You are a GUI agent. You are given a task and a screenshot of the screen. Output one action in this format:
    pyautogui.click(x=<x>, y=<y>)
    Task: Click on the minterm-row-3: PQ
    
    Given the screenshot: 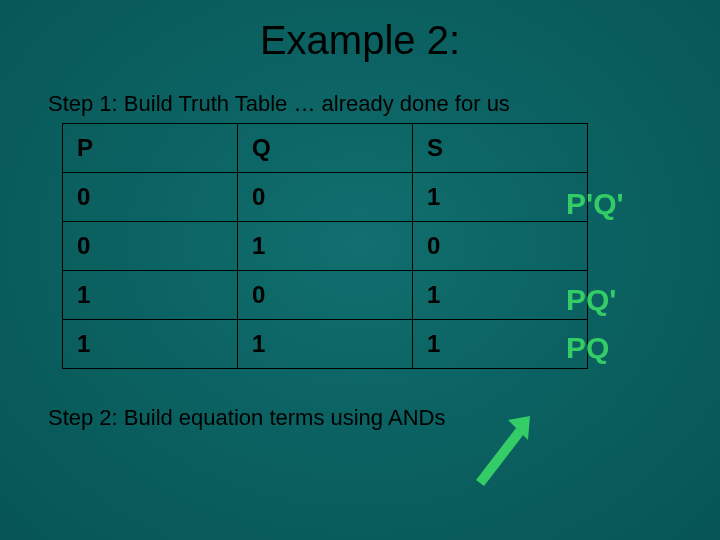 What is the action you would take?
    pyautogui.click(x=636, y=348)
    